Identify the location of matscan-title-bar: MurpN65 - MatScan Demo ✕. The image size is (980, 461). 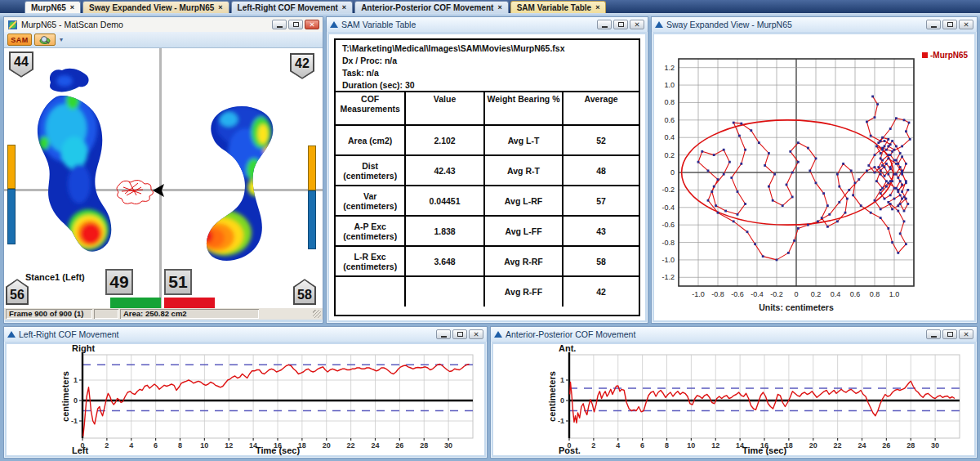
(163, 25).